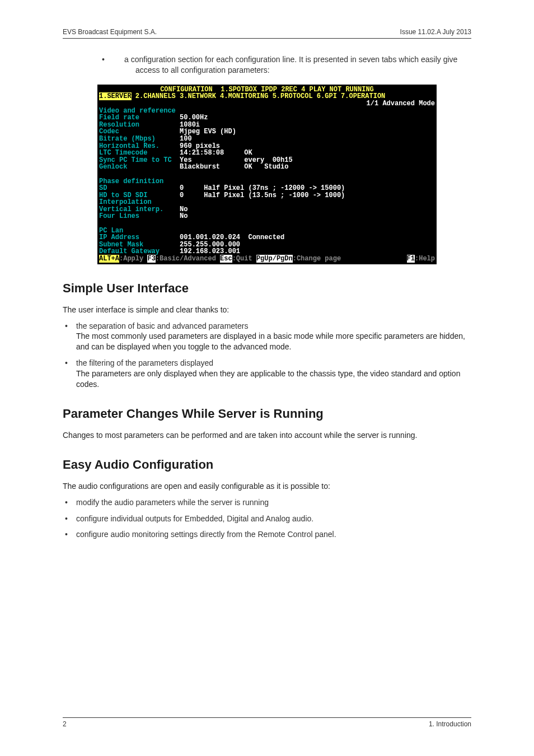 The width and height of the screenshot is (534, 756). Describe the element at coordinates (267, 216) in the screenshot. I see `sc-row: Four Lines No` at that location.